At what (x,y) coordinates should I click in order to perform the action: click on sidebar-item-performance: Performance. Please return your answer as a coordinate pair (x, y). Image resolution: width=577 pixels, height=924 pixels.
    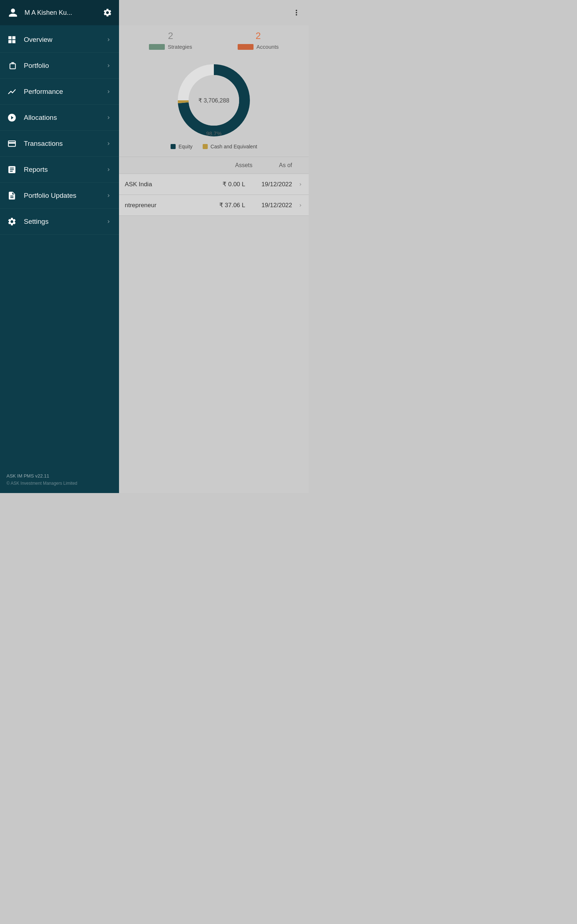
    Looking at the image, I should click on (60, 92).